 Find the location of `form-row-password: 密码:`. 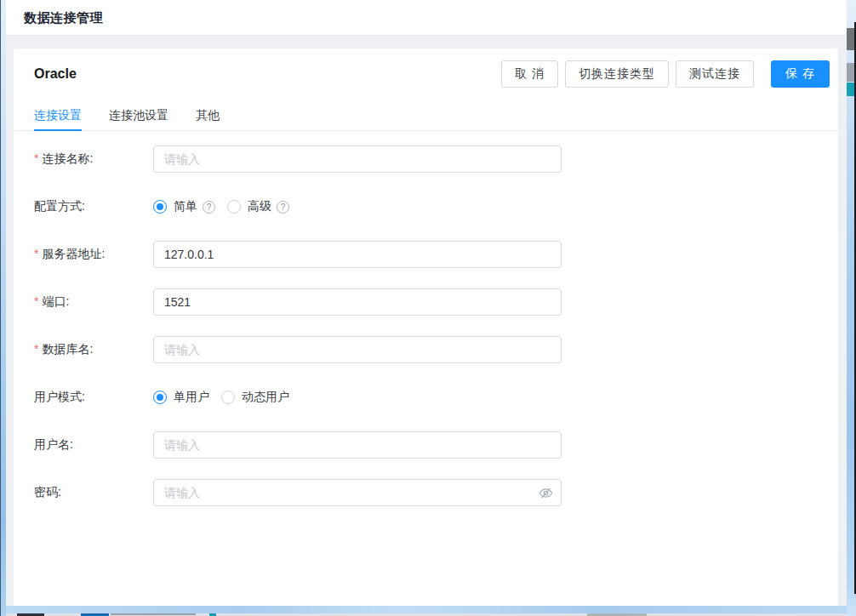

form-row-password: 密码: is located at coordinates (436, 493).